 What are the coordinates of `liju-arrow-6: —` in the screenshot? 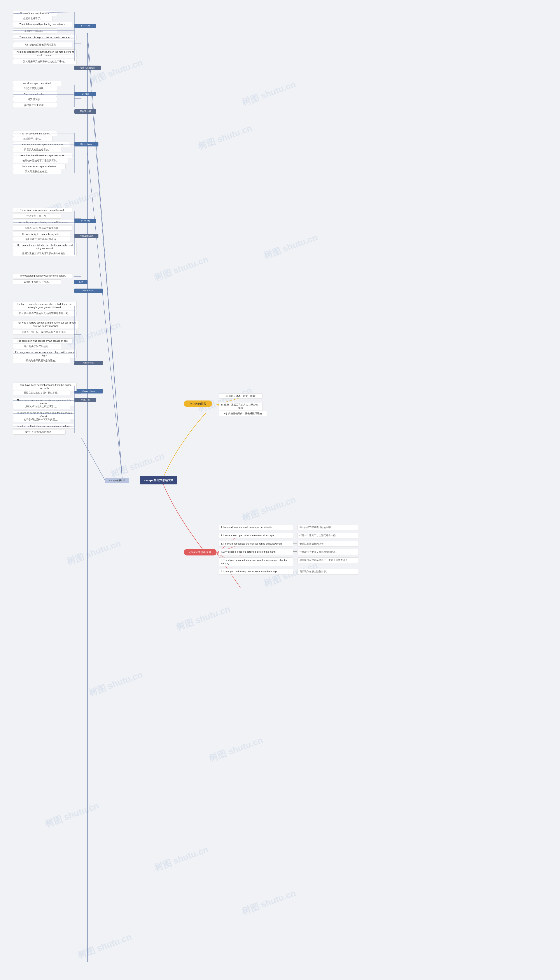 It's located at (295, 571).